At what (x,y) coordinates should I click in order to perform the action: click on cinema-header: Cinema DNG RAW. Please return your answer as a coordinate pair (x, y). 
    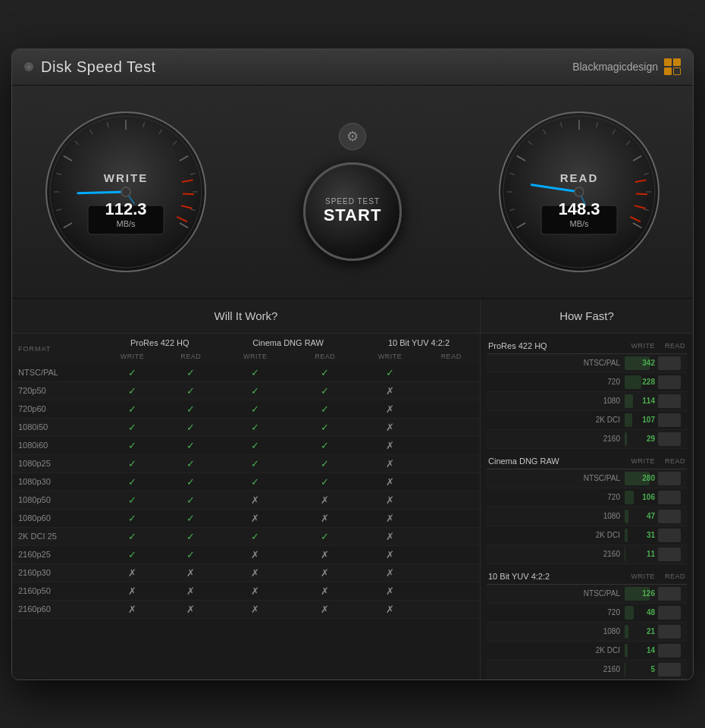
    Looking at the image, I should click on (288, 341).